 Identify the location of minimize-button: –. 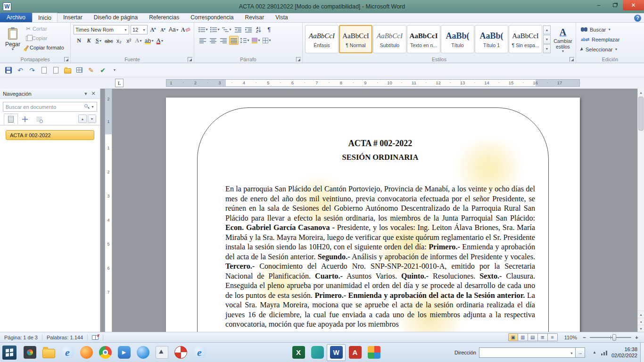
(599, 5).